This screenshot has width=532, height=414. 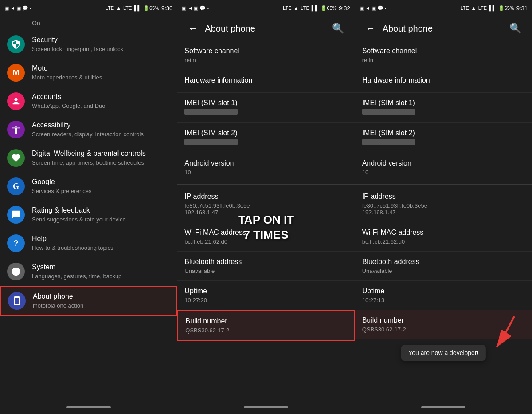 What do you see at coordinates (266, 271) in the screenshot?
I see `bluetooth-value-1: Unavailable` at bounding box center [266, 271].